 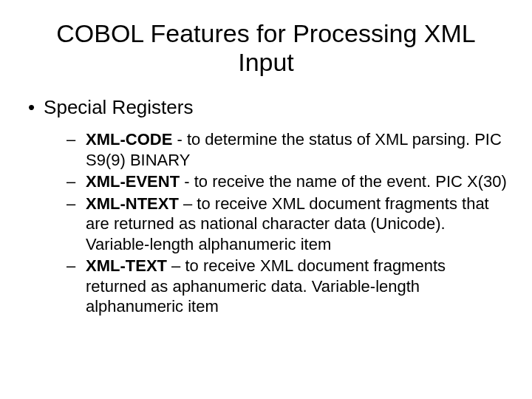 I want to click on slide-title: COBOL Features for Processing XML Input, so click(x=266, y=48).